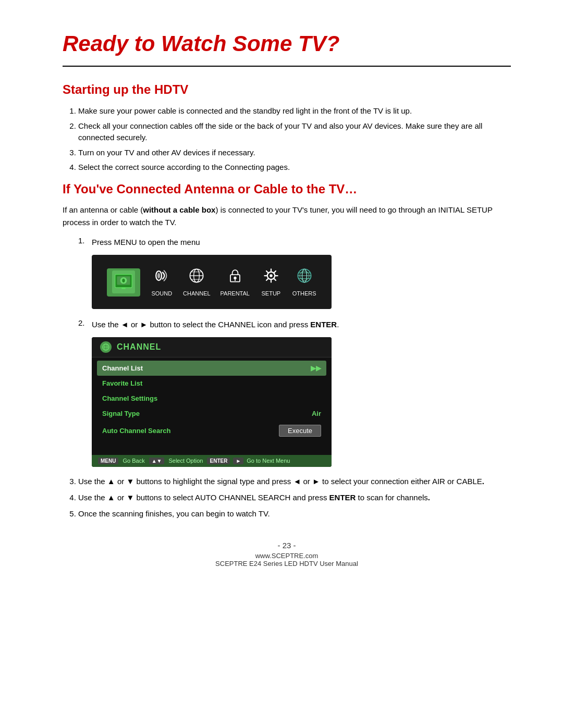 This screenshot has width=563, height=728. Describe the element at coordinates (197, 276) in the screenshot. I see `channel-icon` at that location.